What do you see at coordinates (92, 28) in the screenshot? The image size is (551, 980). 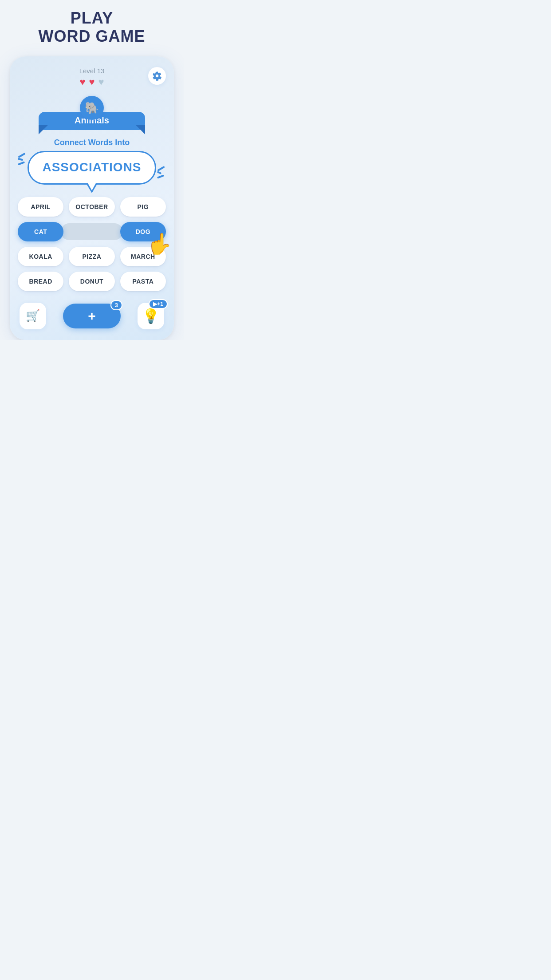 I see `page-title: PLAY WORD GAME` at bounding box center [92, 28].